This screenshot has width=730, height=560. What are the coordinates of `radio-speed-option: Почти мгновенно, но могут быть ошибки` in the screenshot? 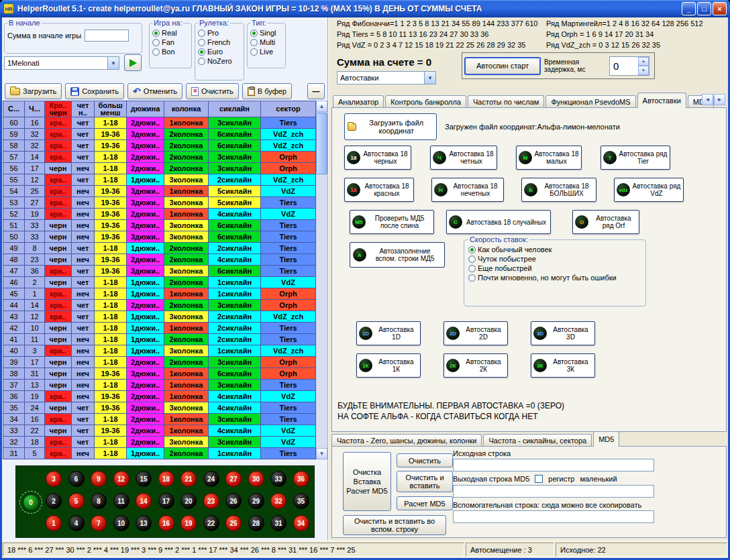 It's located at (555, 278).